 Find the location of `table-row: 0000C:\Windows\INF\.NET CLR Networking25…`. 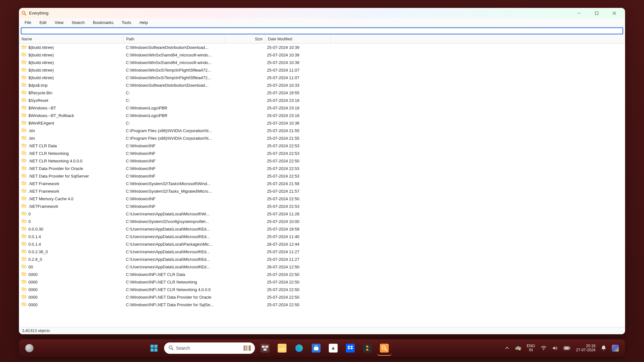

table-row: 0000C:\Windows\INF\.NET CLR Networking25… is located at coordinates (322, 282).